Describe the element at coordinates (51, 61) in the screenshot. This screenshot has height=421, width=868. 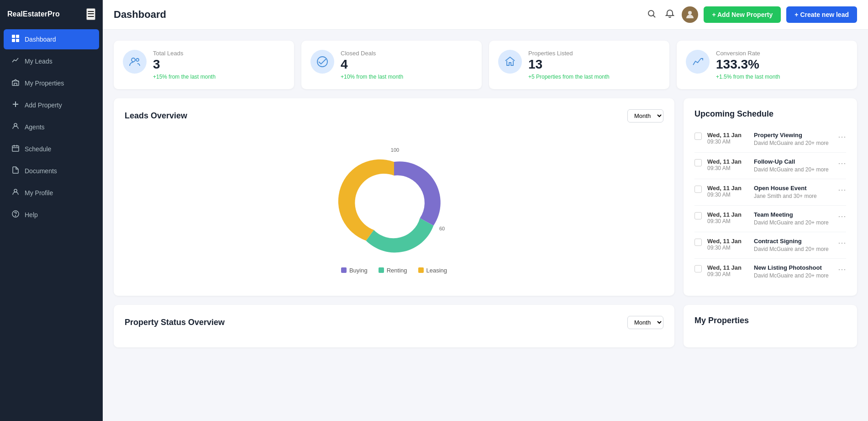
I see `sidebar-item-my-leads: My Leads` at that location.